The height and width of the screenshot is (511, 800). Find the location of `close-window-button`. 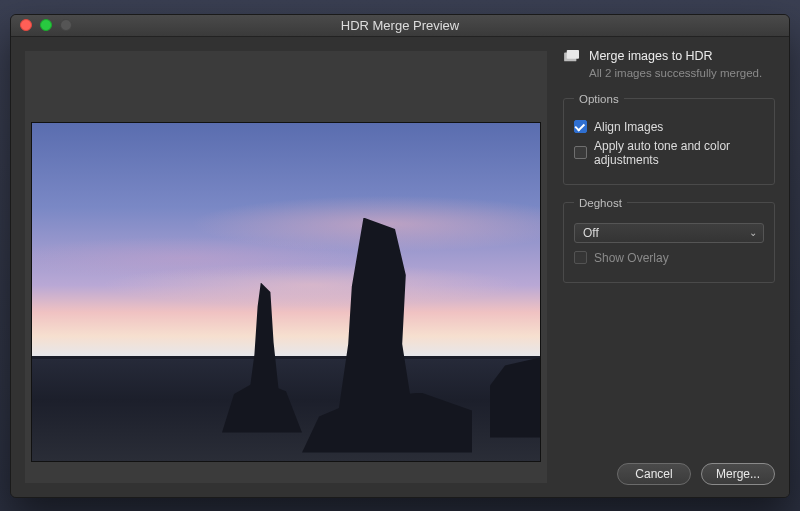

close-window-button is located at coordinates (26, 25).